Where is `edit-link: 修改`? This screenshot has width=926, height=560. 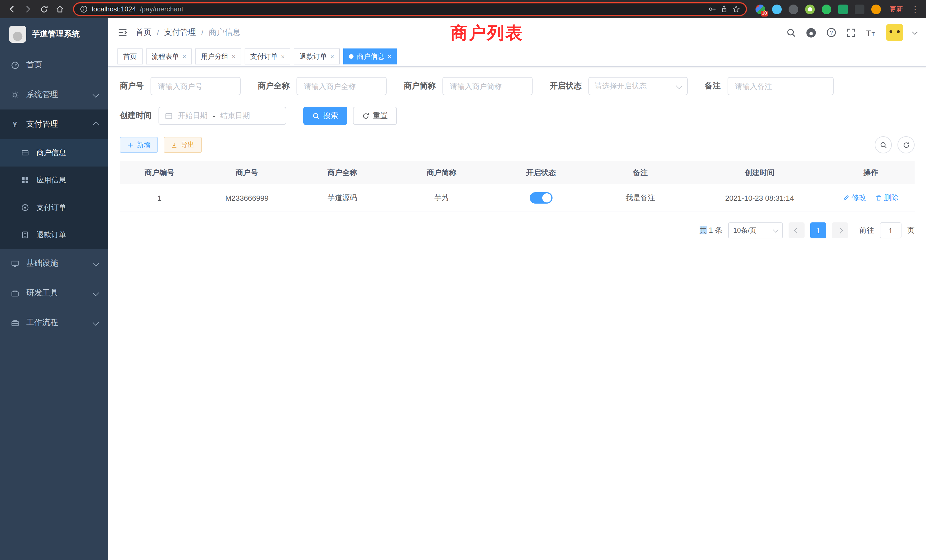 edit-link: 修改 is located at coordinates (855, 198).